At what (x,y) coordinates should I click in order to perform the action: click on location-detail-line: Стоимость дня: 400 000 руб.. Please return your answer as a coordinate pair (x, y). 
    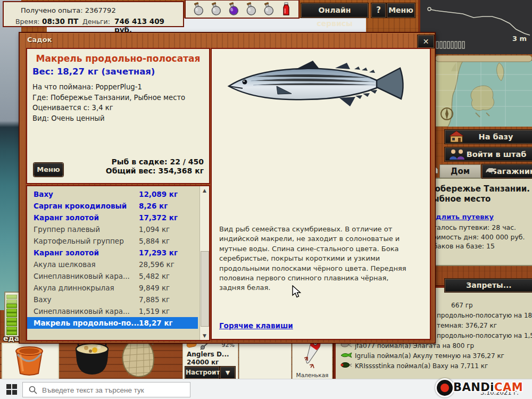
    Looking at the image, I should click on (478, 237).